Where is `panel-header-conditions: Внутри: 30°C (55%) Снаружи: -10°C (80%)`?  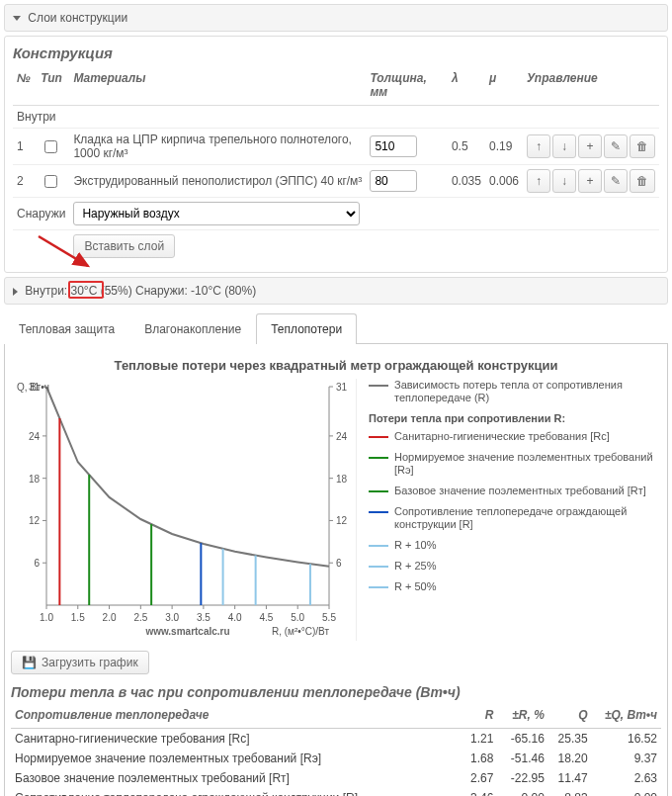 panel-header-conditions: Внутри: 30°C (55%) Снаружи: -10°C (80%) is located at coordinates (336, 291).